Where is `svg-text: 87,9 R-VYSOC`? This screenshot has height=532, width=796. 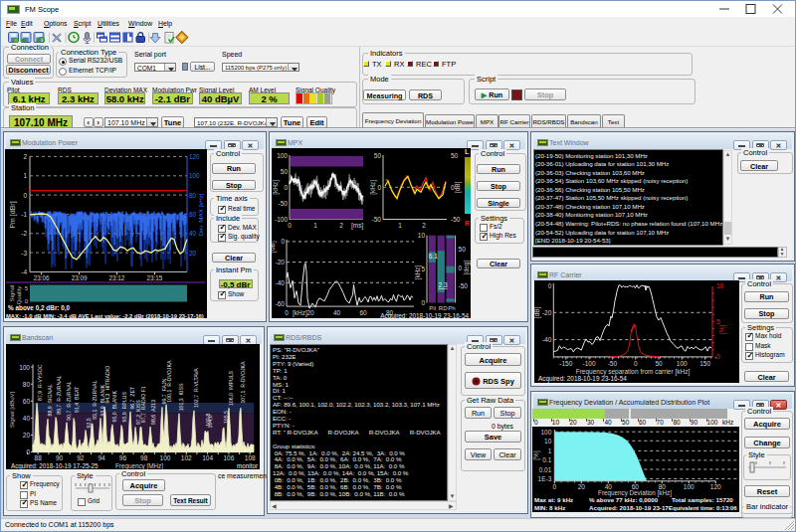
svg-text: 87,9 R-VYSOC is located at coordinates (40, 382).